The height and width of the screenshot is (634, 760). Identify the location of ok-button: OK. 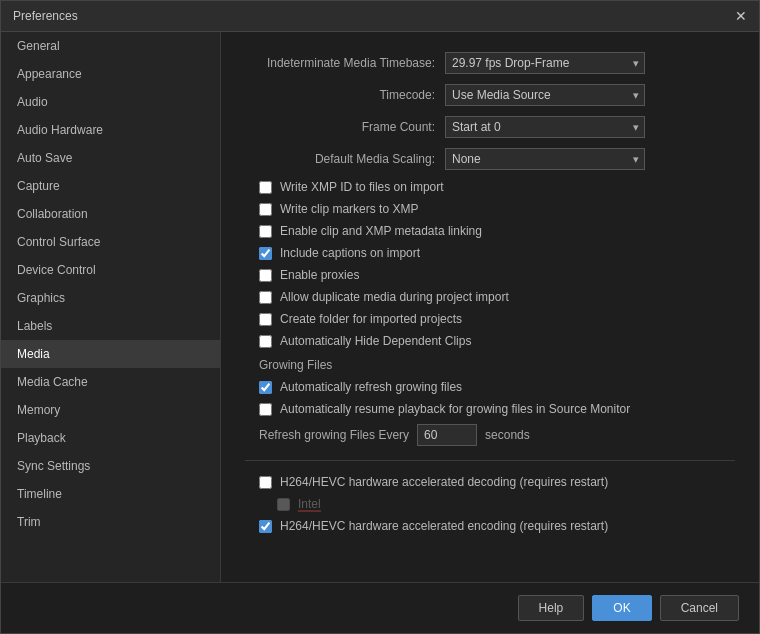
(622, 608).